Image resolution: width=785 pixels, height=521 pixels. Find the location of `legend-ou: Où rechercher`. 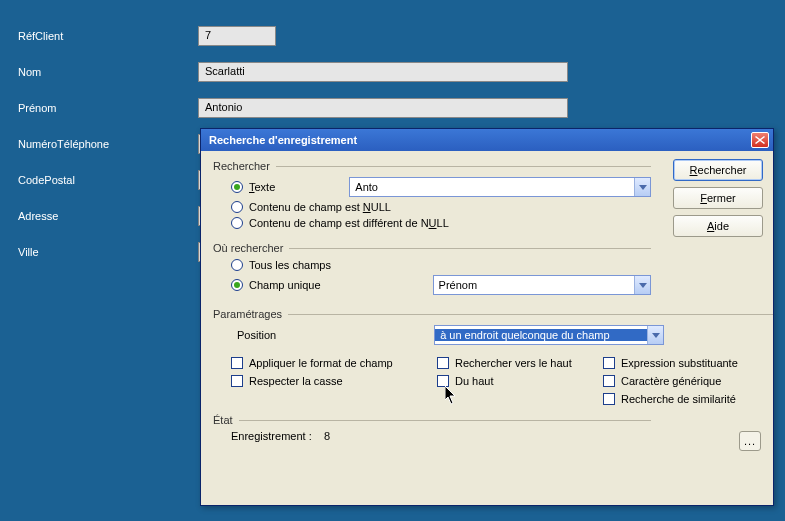

legend-ou: Où rechercher is located at coordinates (251, 248).